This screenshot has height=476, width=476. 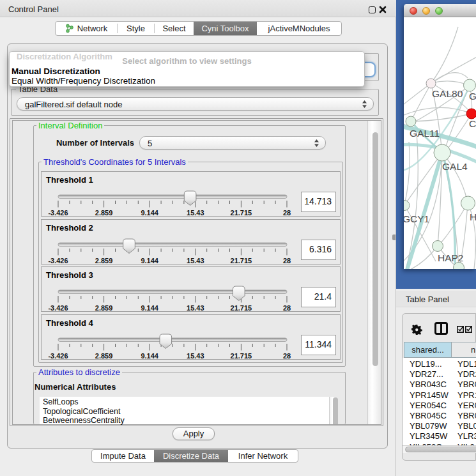 What do you see at coordinates (417, 219) in the screenshot?
I see `svg-text: GCY1` at bounding box center [417, 219].